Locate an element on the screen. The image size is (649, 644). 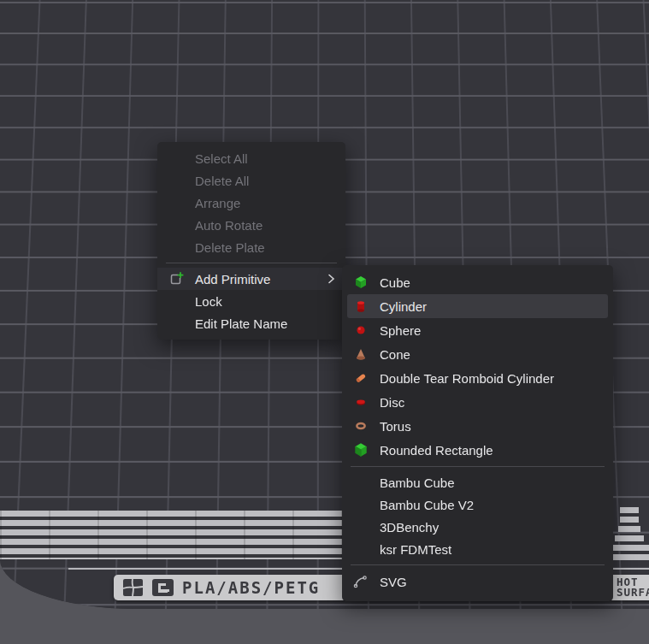
menu-item-lock: Lock is located at coordinates (251, 301).